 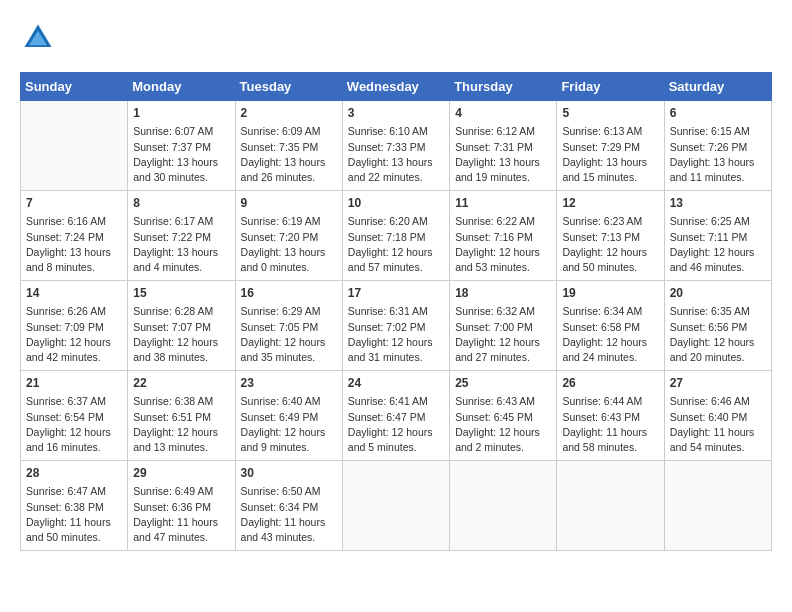 I want to click on day-info: Sunset: 6:38 PM, so click(x=74, y=508).